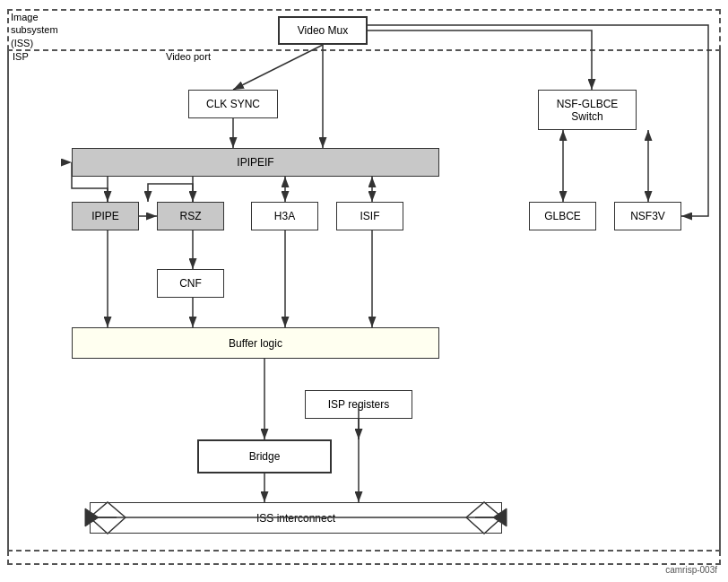 The image size is (728, 582). What do you see at coordinates (369, 216) in the screenshot?
I see `isif-box: ISIF` at bounding box center [369, 216].